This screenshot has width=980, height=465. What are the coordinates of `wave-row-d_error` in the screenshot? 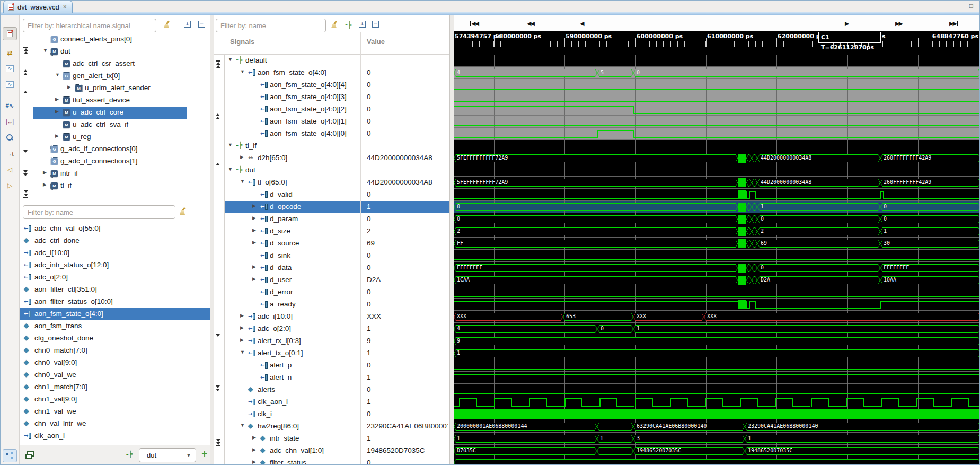 It's located at (717, 293).